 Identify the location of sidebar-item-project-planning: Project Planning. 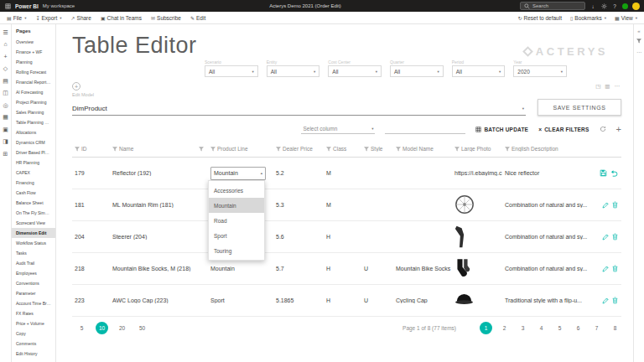
(34, 102).